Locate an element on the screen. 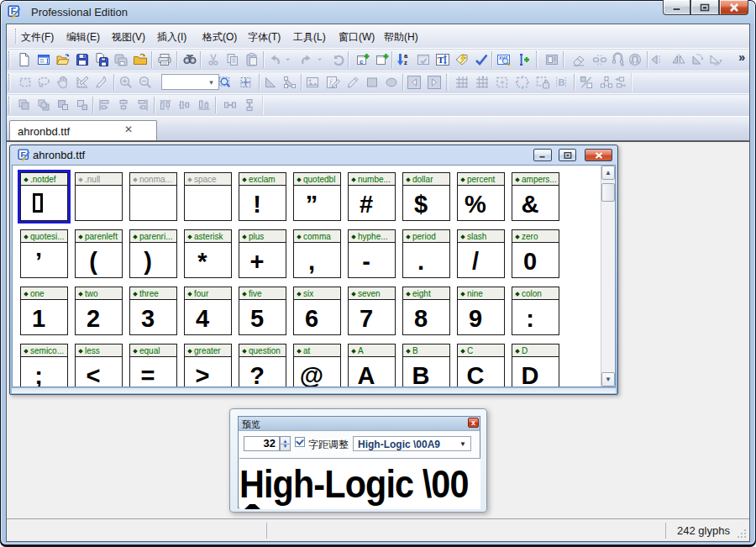 The width and height of the screenshot is (756, 547). svg-text: T is located at coordinates (441, 60).